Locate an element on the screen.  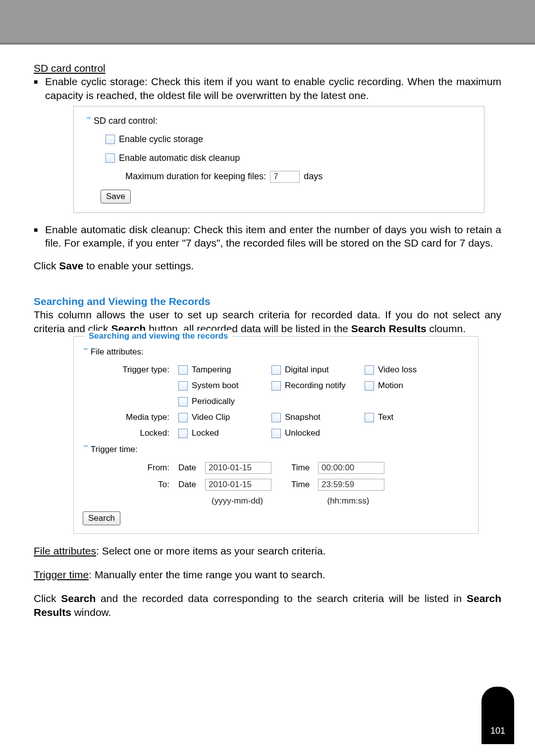
label-system-boot: System boot is located at coordinates (215, 386).